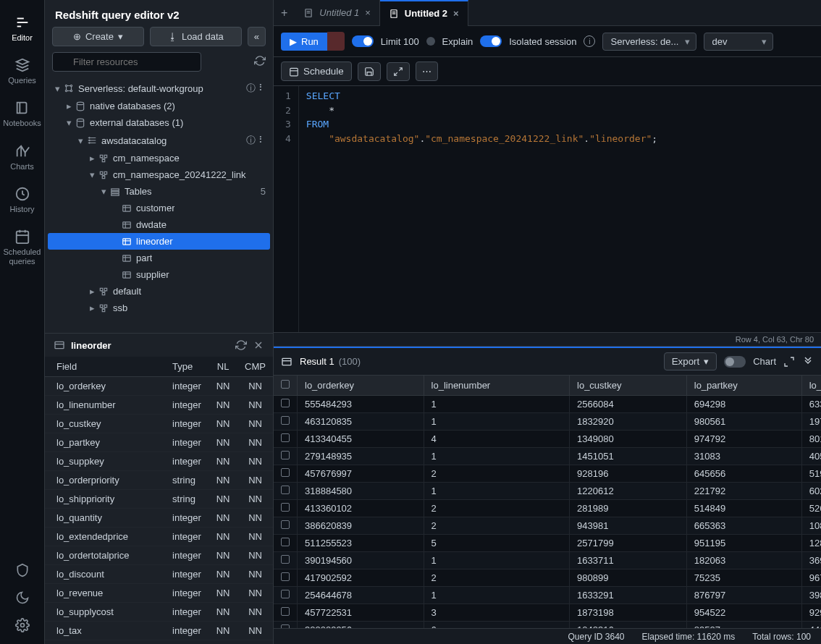 This screenshot has width=821, height=644. I want to click on rail-history: History, so click(22, 200).